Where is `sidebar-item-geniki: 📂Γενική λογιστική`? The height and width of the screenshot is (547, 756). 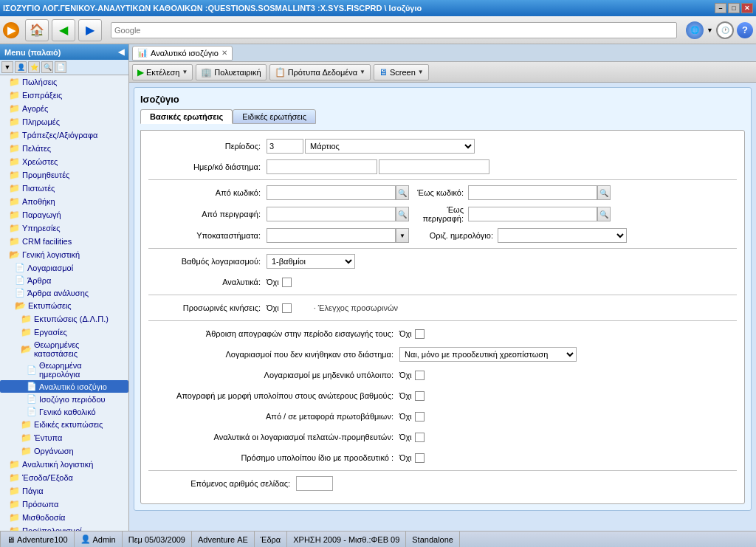
sidebar-item-geniki: 📂Γενική λογιστική is located at coordinates (64, 255).